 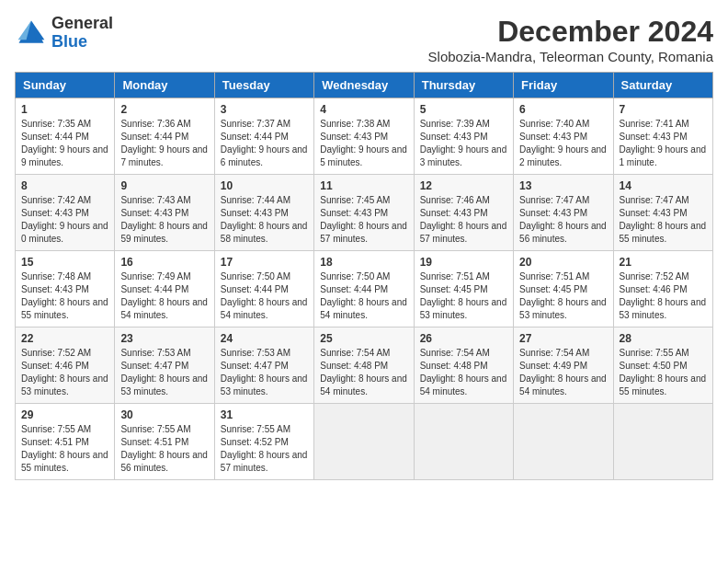 What do you see at coordinates (64, 109) in the screenshot?
I see `day-number: 1` at bounding box center [64, 109].